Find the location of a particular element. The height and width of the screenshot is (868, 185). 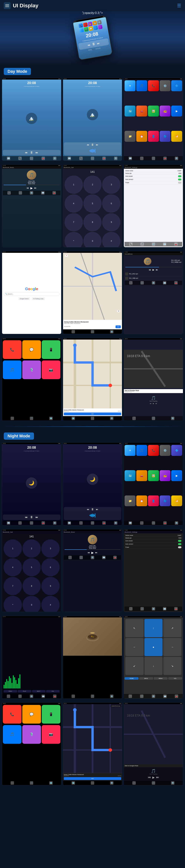

ios-social: 📷 is located at coordinates (51, 370).